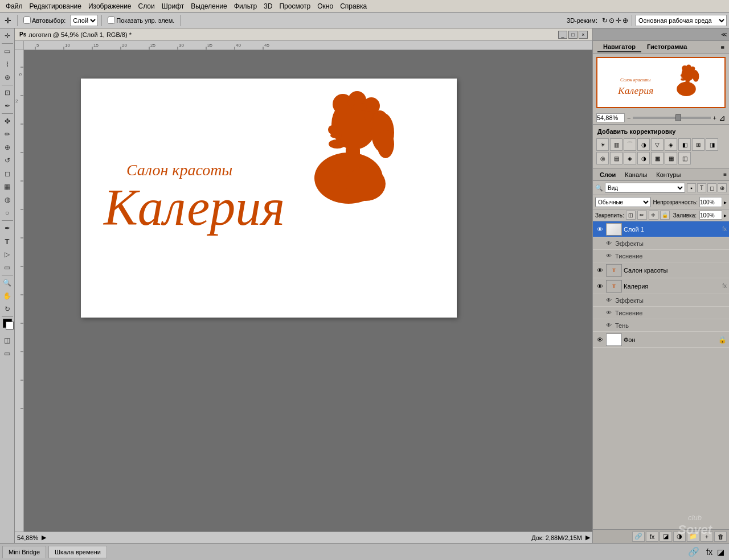 This screenshot has height=560, width=729. Describe the element at coordinates (652, 537) in the screenshot. I see `add-style-btn: fx` at that location.